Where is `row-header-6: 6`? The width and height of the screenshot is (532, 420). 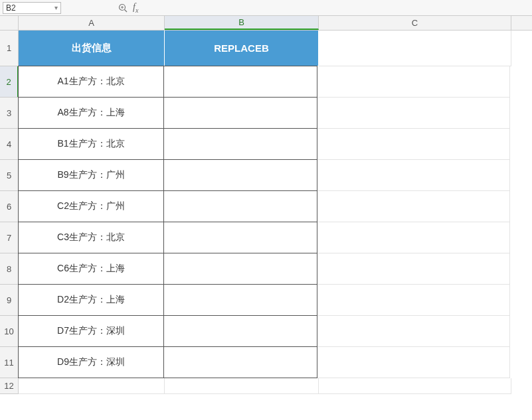
row-header-6: 6 is located at coordinates (9, 207).